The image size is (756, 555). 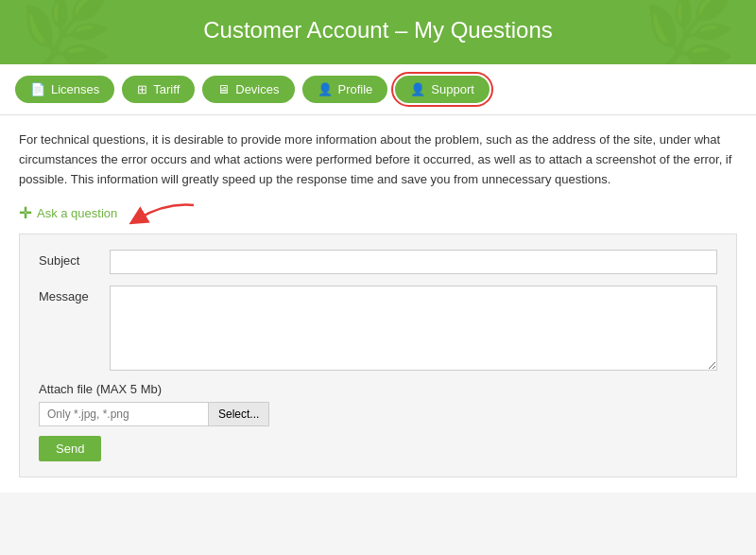 I want to click on nav-btn-support-label: Support, so click(x=453, y=89).